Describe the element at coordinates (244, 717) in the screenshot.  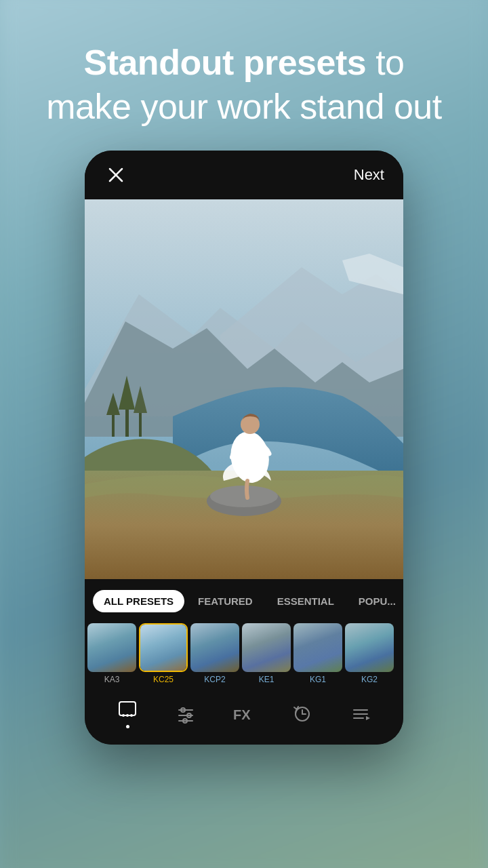
I see `bottom-toolbar: FX` at that location.